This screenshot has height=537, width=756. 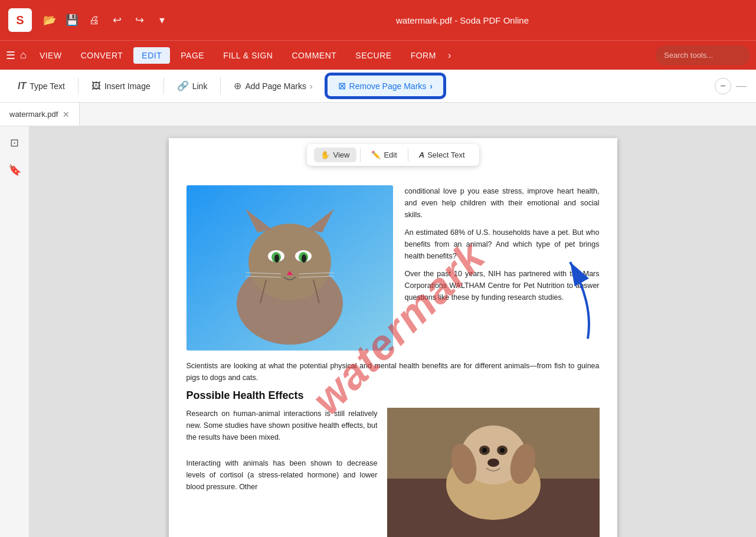 What do you see at coordinates (192, 55) in the screenshot?
I see `menu-item-page: PAGE` at bounding box center [192, 55].